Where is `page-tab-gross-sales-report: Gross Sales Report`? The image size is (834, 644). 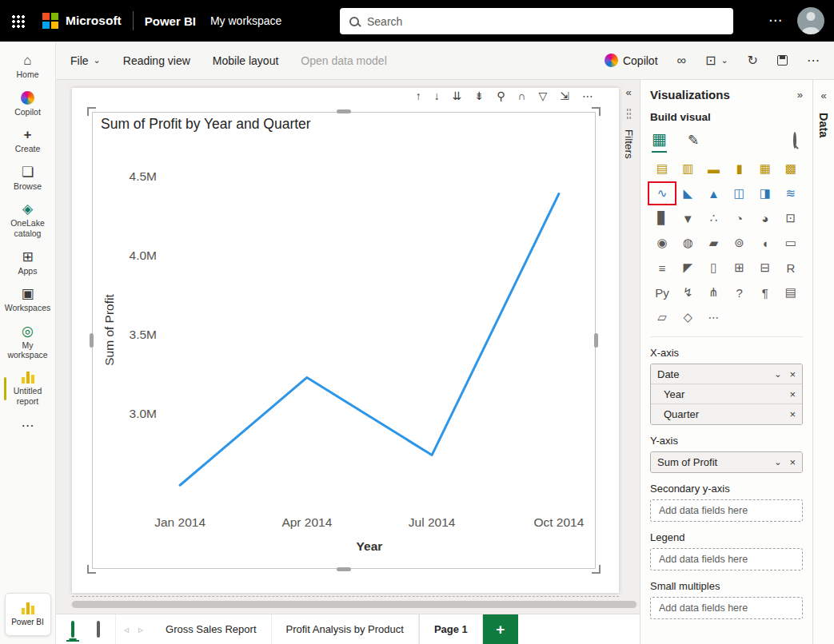 page-tab-gross-sales-report: Gross Sales Report is located at coordinates (211, 630).